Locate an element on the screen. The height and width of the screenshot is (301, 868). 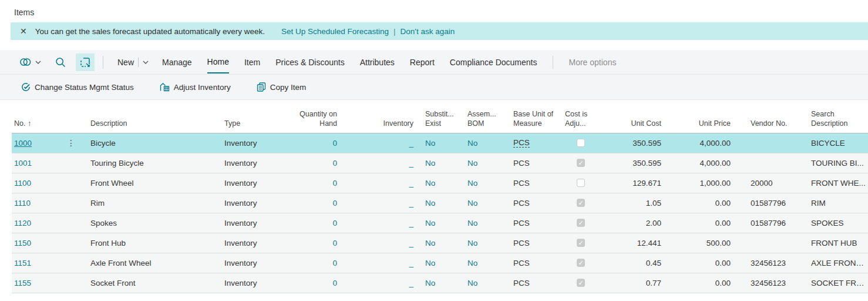
setup-forecasting-link: Set Up Scheduled Forecasting is located at coordinates (335, 32).